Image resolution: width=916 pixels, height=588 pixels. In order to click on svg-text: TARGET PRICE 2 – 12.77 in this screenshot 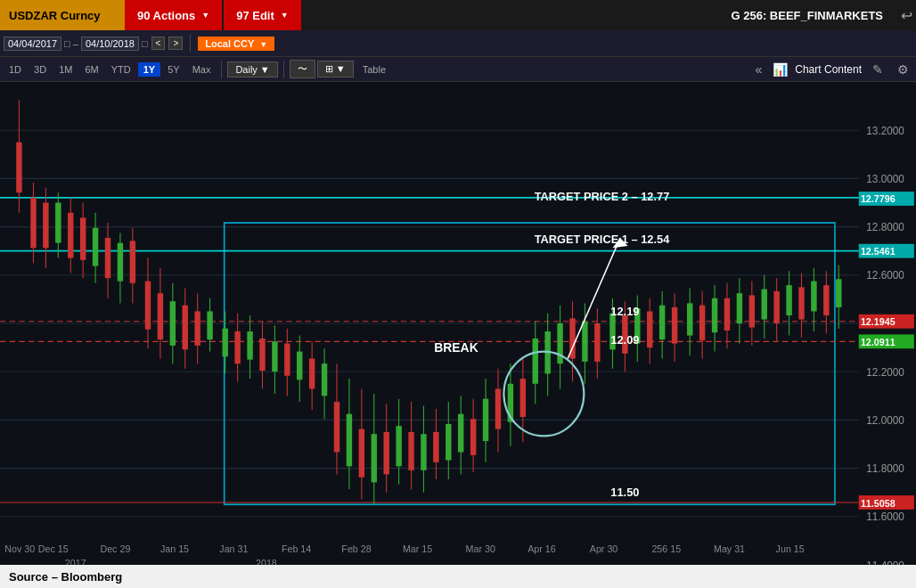, I will do `click(602, 196)`.